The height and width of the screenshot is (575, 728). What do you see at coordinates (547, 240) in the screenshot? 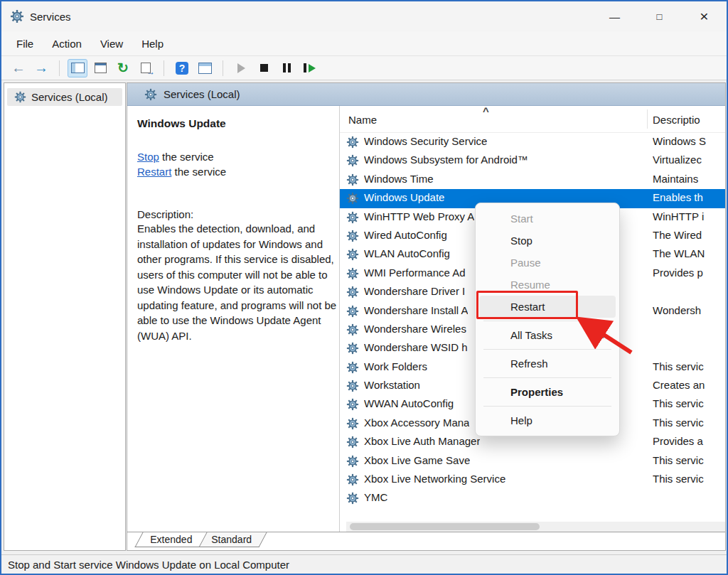
I see `context-menu-item-stop: Stop` at bounding box center [547, 240].